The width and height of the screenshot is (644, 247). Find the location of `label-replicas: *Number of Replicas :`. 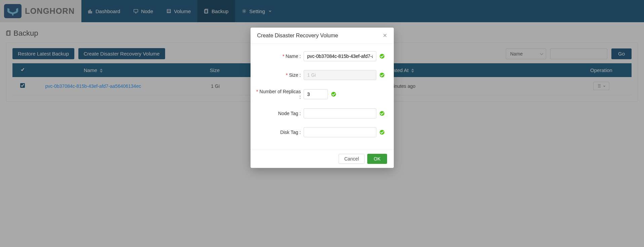

label-replicas: *Number of Replicas : is located at coordinates (279, 94).